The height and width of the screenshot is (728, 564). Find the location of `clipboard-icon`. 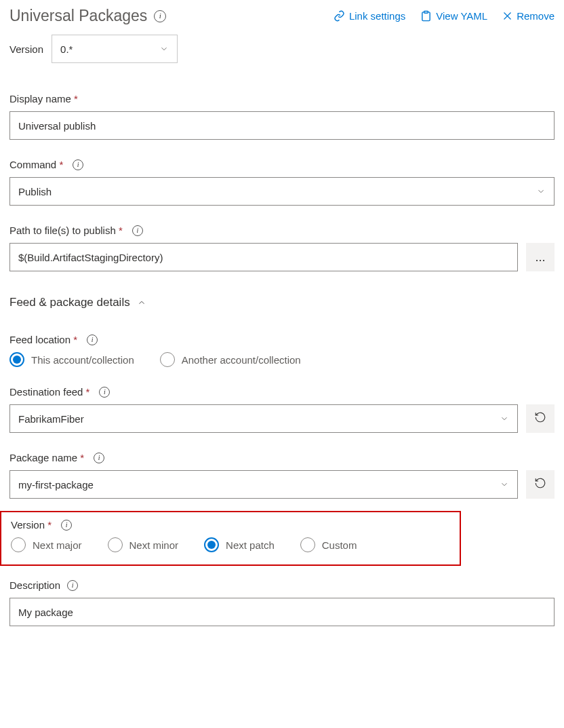

clipboard-icon is located at coordinates (426, 16).